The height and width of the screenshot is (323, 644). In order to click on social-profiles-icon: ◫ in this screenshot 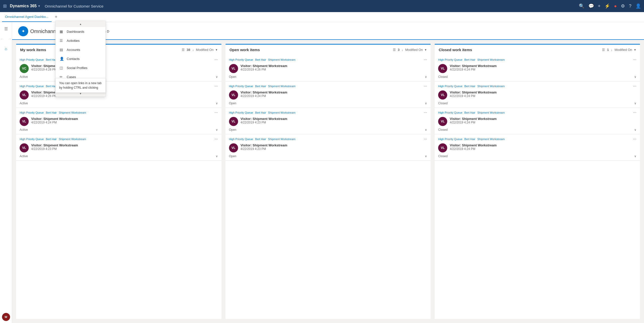, I will do `click(62, 68)`.